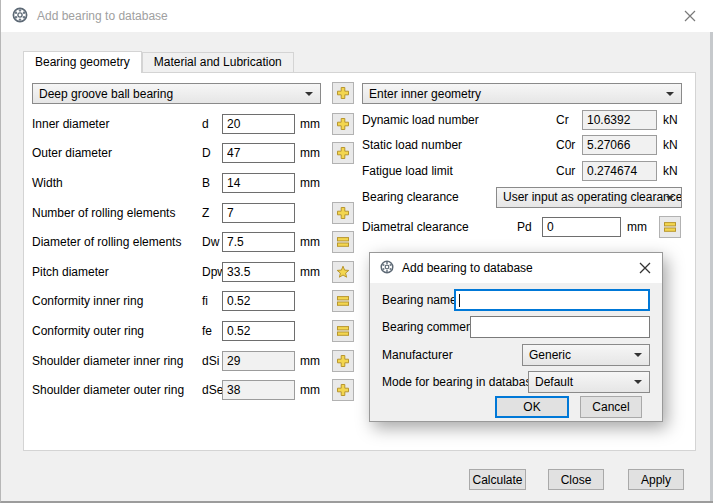  I want to click on tab-bar: Bearing geometry Material and Lubricatio…, so click(158, 62).